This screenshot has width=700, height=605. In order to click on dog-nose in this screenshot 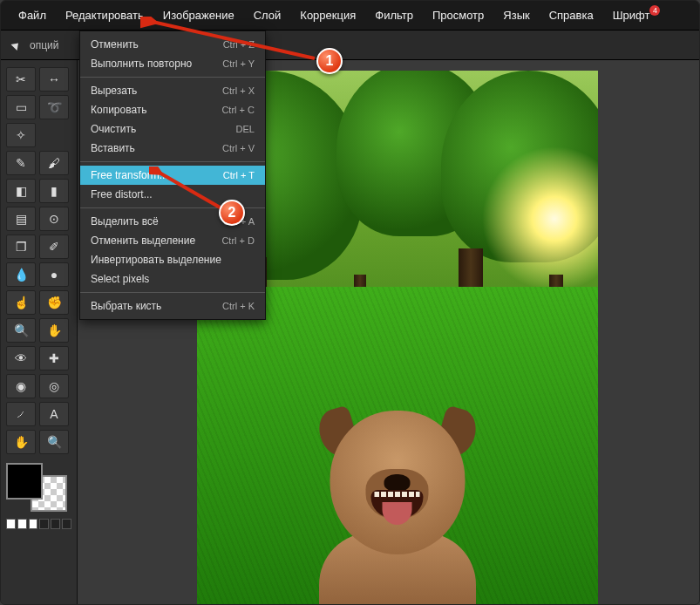, I will do `click(398, 483)`.